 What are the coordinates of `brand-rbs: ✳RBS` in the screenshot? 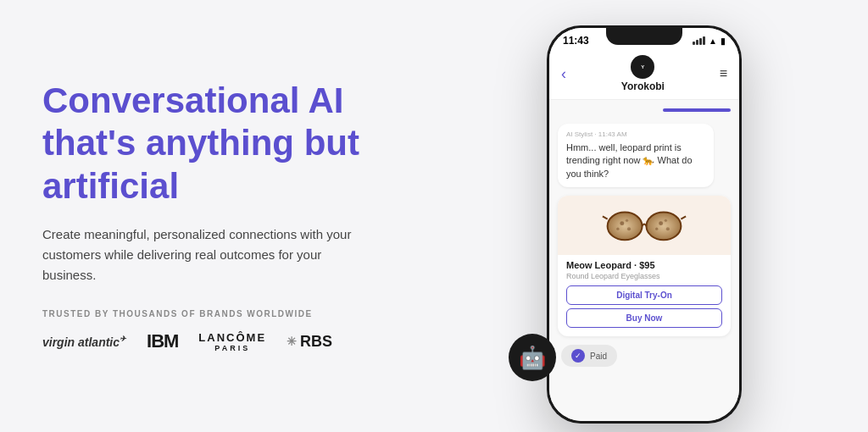 It's located at (309, 342).